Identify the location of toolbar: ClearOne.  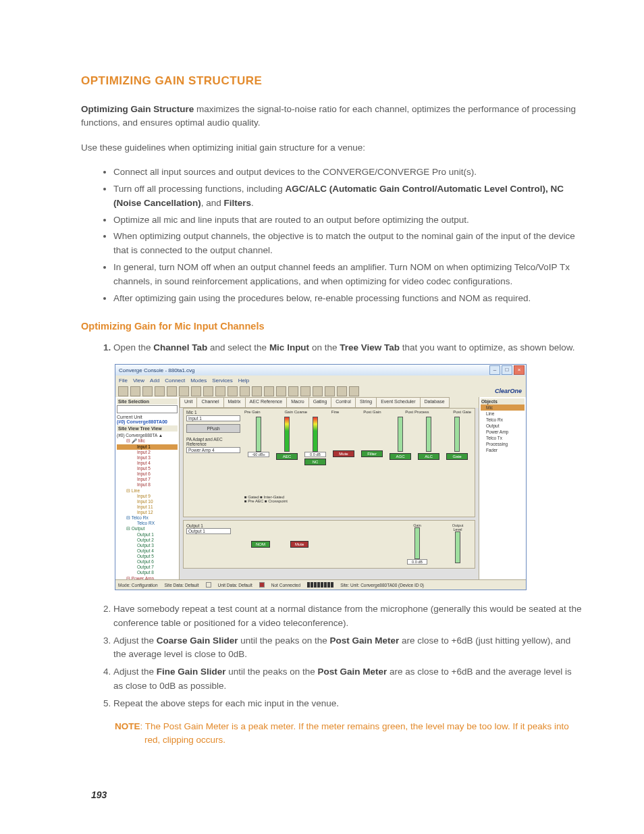
(321, 392).